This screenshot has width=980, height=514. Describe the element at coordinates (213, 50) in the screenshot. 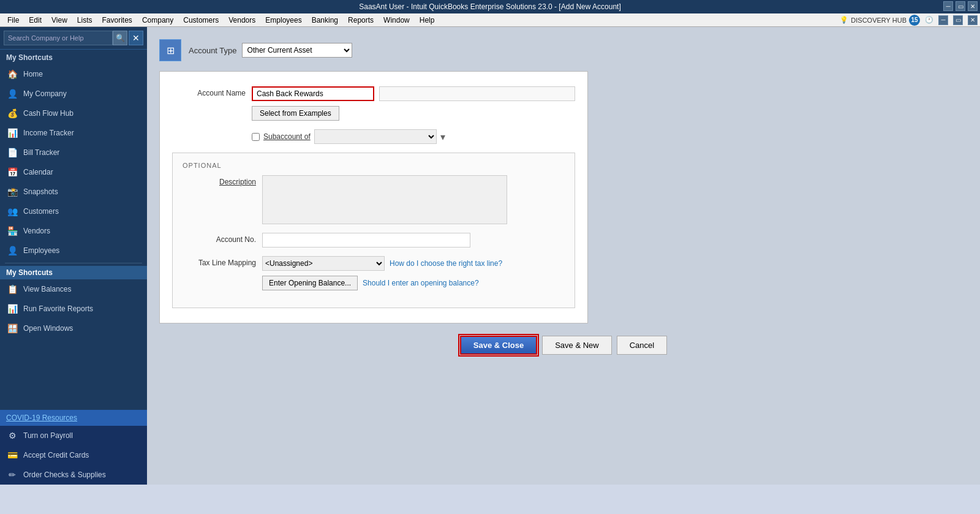

I see `account-type-label: Account Type` at that location.